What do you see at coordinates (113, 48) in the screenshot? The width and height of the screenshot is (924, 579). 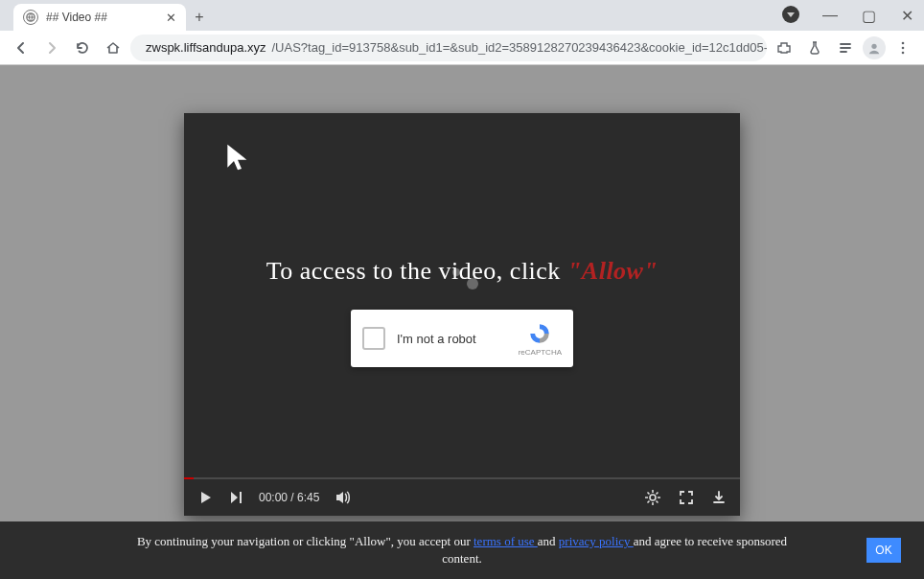 I see `home-button` at bounding box center [113, 48].